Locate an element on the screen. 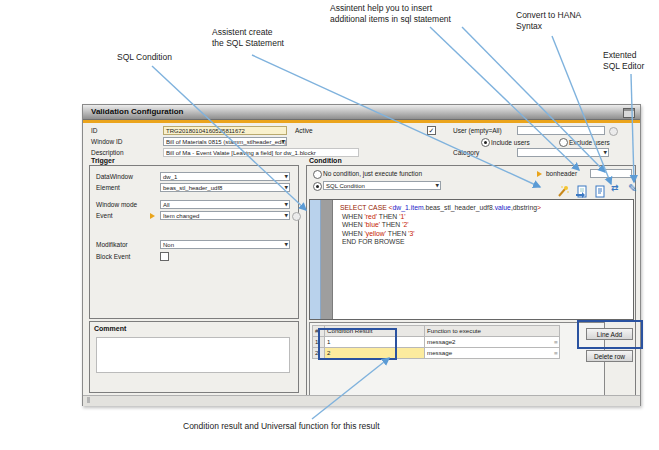 The width and height of the screenshot is (659, 450). function-cell: message≡ is located at coordinates (492, 354).